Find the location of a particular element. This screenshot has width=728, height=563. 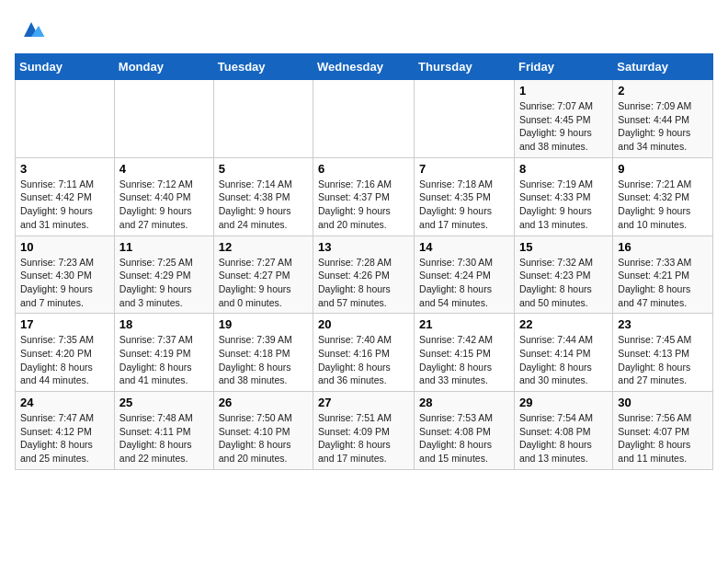

week-row-2: 3Sunrise: 7:11 AMSunset: 4:42 PMDaylight… is located at coordinates (364, 197).